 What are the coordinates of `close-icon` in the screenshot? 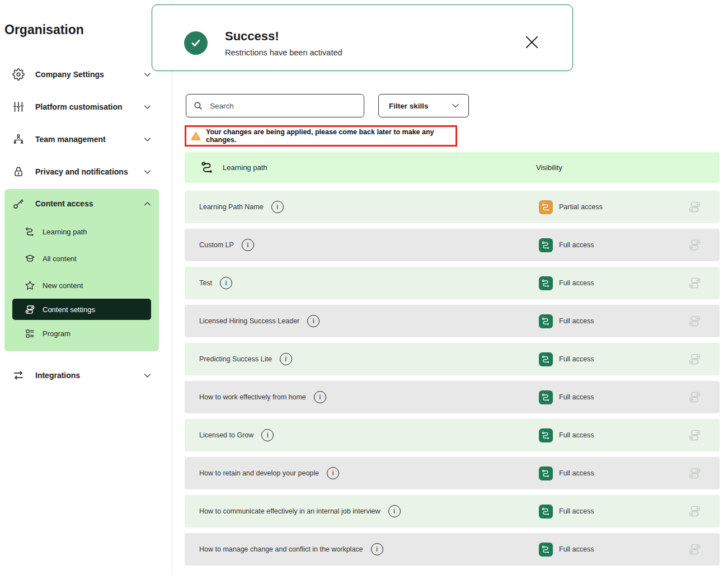 It's located at (532, 43).